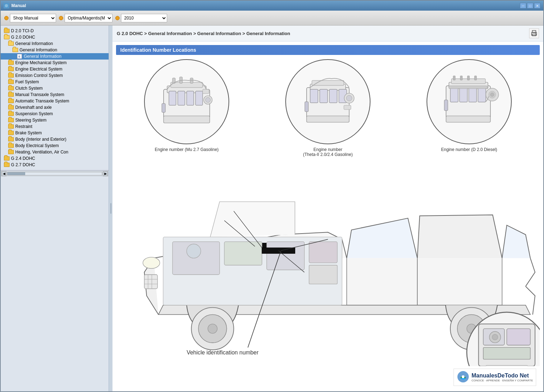 The height and width of the screenshot is (392, 544). I want to click on sidebar-item-auto-trans: Automatic Transaxle System, so click(55, 101).